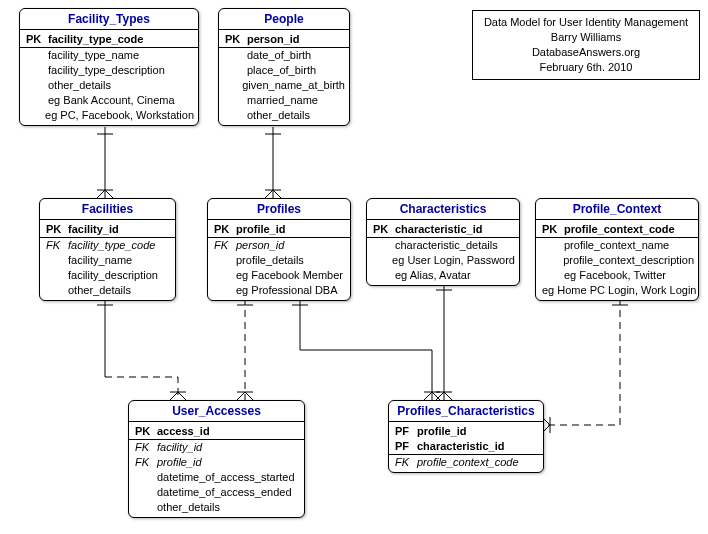  Describe the element at coordinates (109, 67) in the screenshot. I see `entity-facility-types: Facility_Types PKfacility_type_code faci…` at that location.